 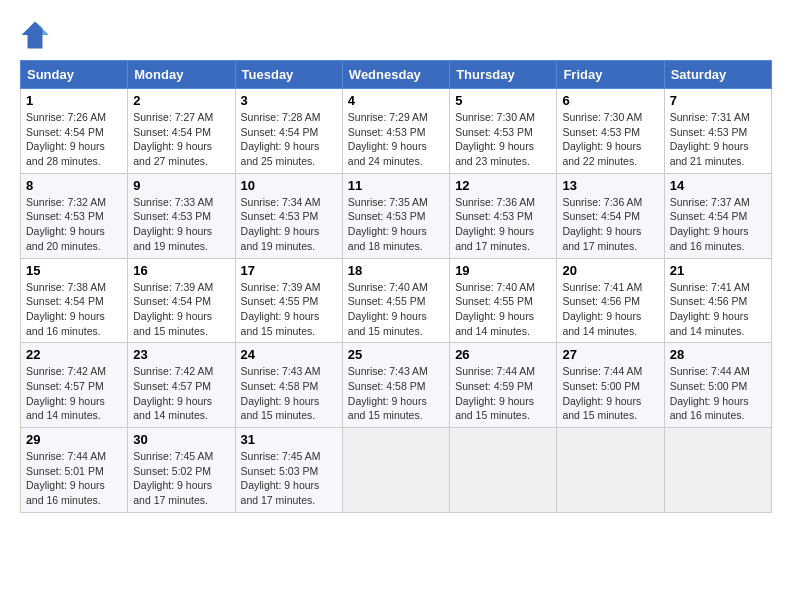 I want to click on day-number: 10, so click(x=289, y=186).